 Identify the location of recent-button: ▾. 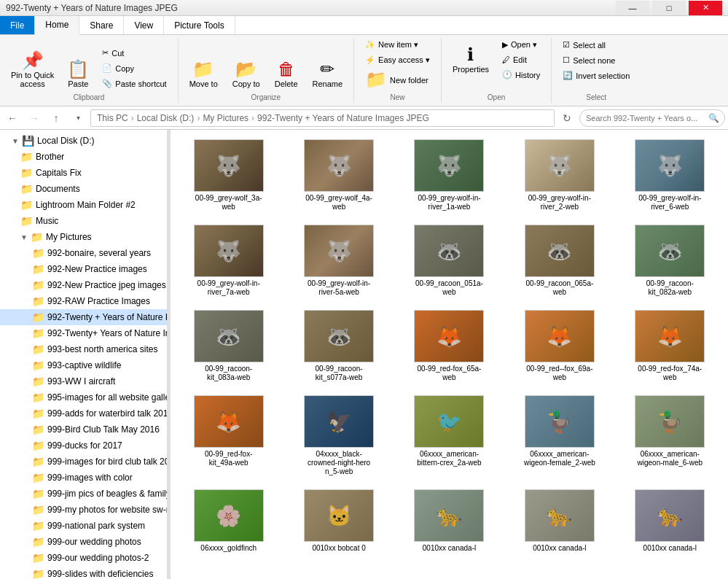
(78, 118).